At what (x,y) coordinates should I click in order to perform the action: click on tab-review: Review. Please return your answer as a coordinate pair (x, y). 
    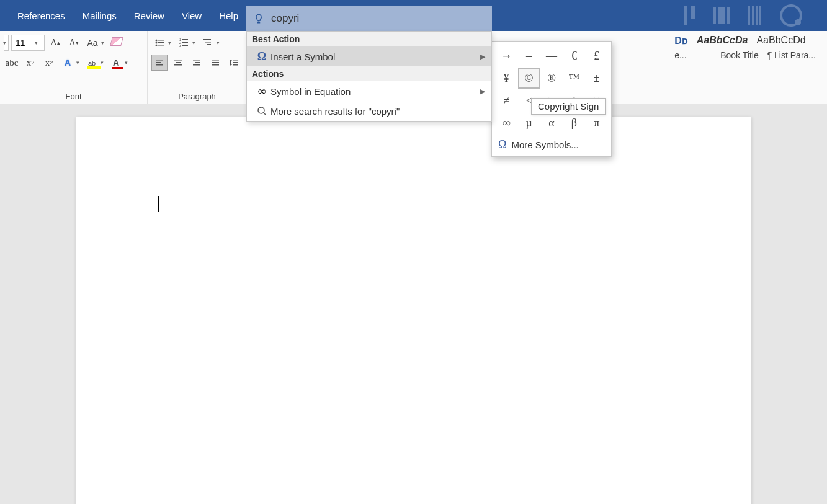
    Looking at the image, I should click on (149, 15).